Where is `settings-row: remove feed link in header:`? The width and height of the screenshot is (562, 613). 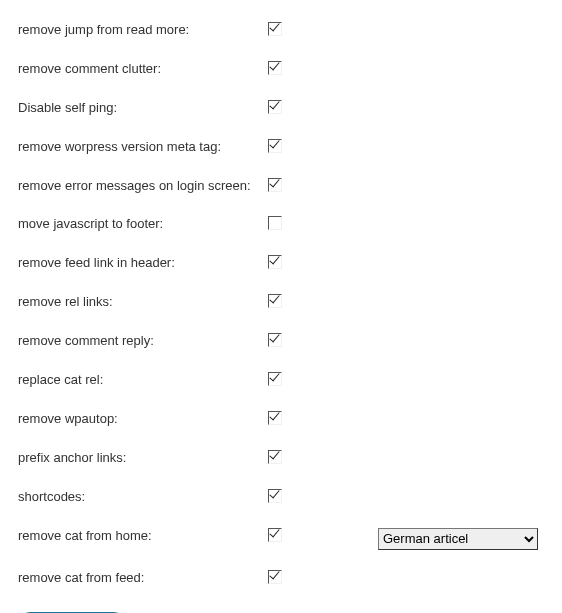 settings-row: remove feed link in header: is located at coordinates (290, 264).